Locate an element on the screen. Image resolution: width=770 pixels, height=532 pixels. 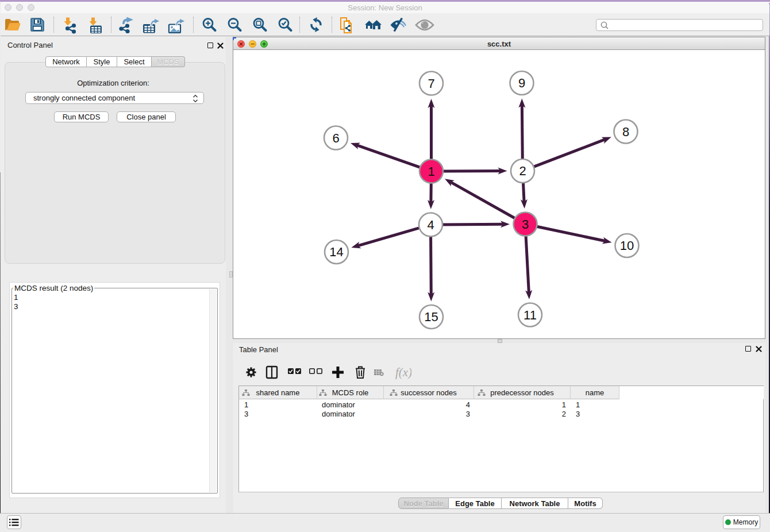
svg-text: 2 is located at coordinates (522, 171).